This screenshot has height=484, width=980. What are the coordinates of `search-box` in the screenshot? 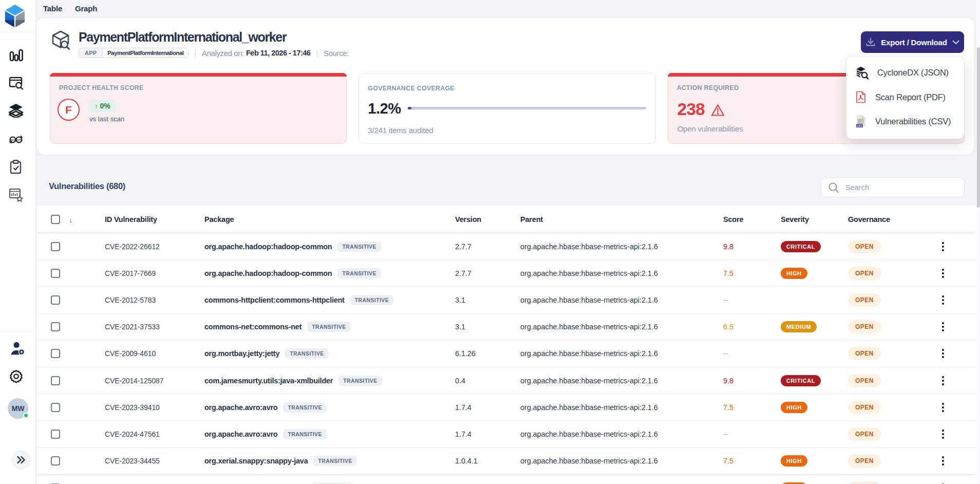 It's located at (893, 187).